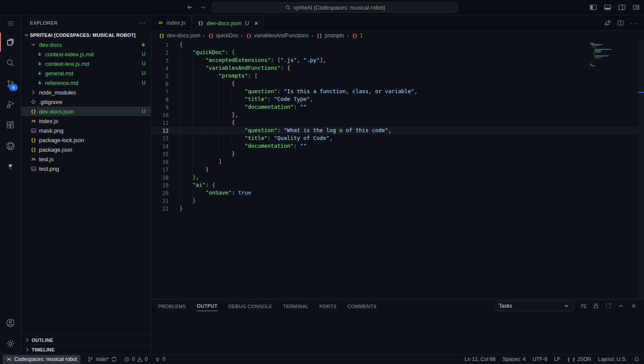 This screenshot has width=644, height=364. Describe the element at coordinates (86, 64) in the screenshot. I see `sidebar-item-context-test.js.md: context-test.js.mdU` at that location.